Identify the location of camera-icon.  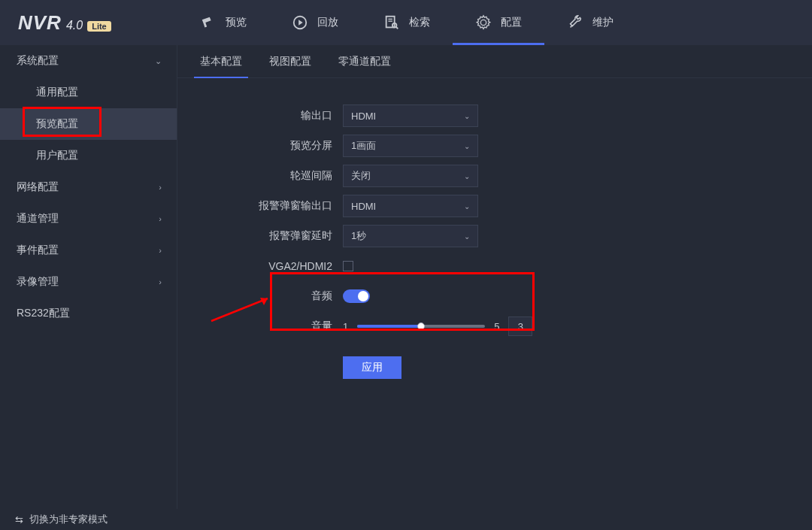
(208, 23).